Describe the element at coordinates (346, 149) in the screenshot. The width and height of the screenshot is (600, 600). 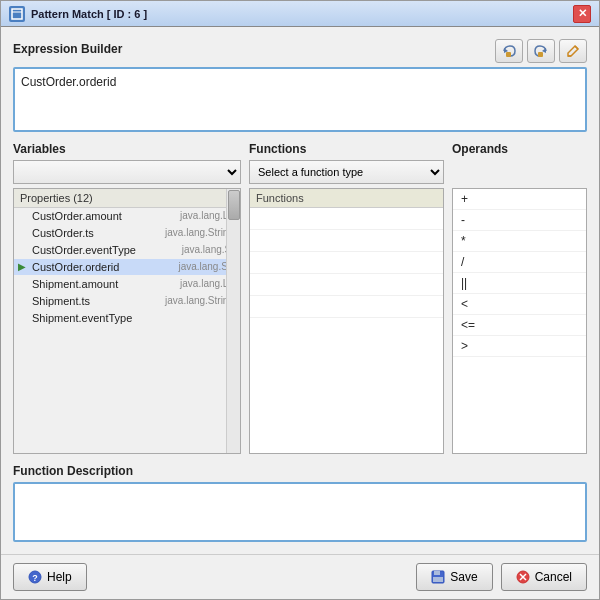
I see `functions-label: Functions` at that location.